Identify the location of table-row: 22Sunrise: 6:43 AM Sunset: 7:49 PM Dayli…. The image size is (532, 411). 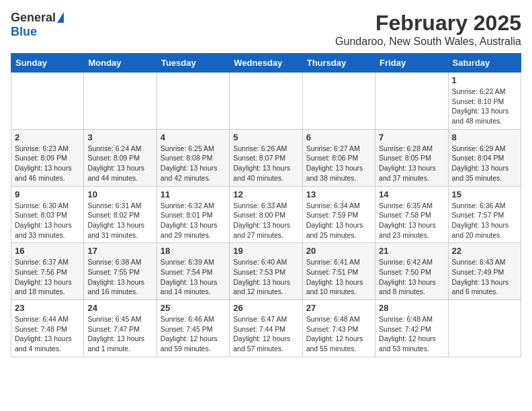
(484, 271).